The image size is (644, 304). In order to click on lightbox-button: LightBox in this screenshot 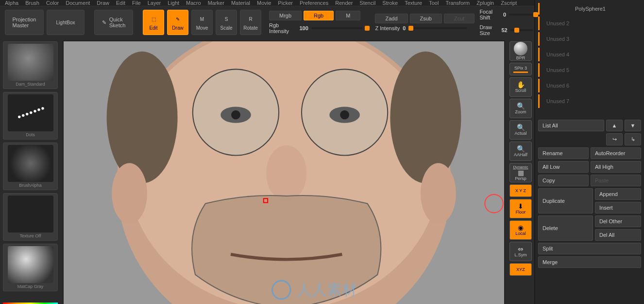, I will do `click(66, 22)`.